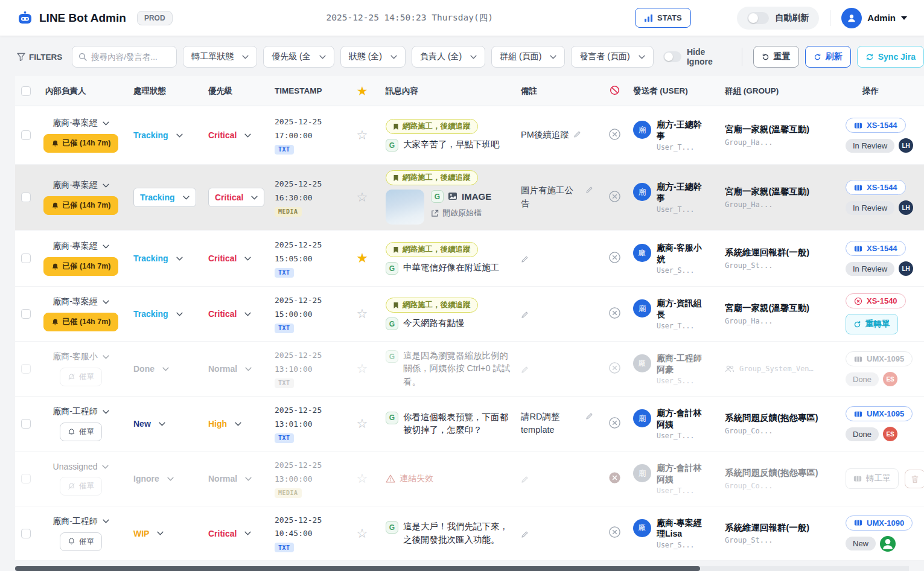 The width and height of the screenshot is (924, 571). I want to click on user-menu: Admin, so click(874, 18).